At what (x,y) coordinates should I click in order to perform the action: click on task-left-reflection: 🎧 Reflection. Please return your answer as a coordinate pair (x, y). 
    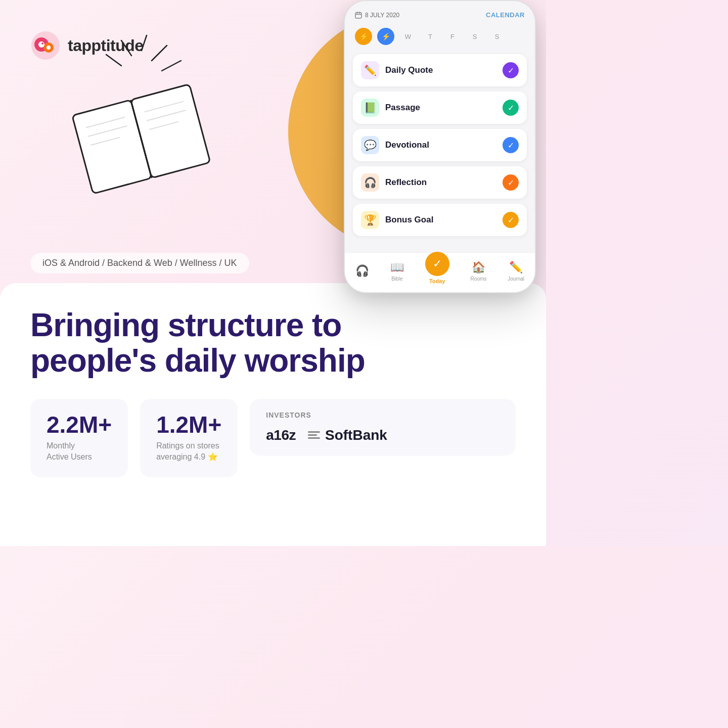
    Looking at the image, I should click on (394, 183).